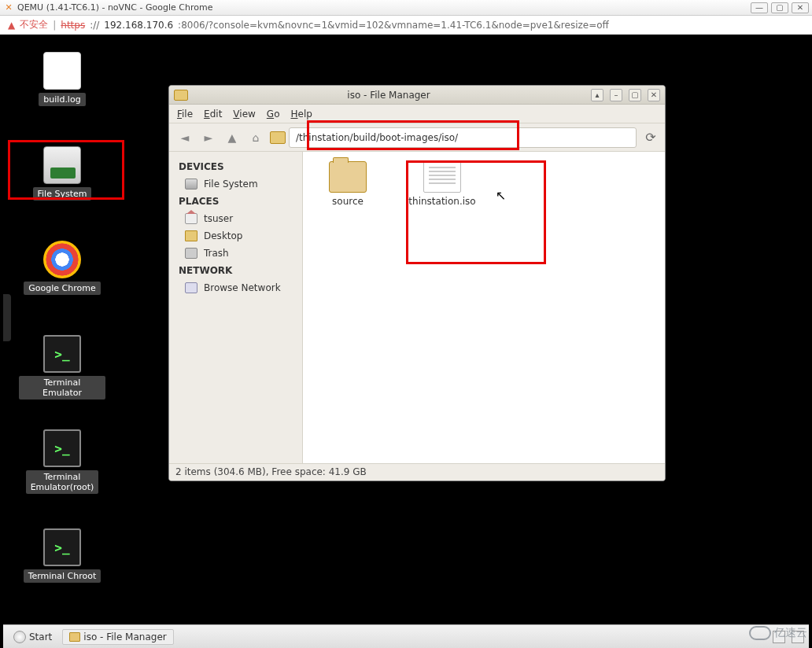  What do you see at coordinates (348, 184) in the screenshot?
I see `file-item-source: source` at bounding box center [348, 184].